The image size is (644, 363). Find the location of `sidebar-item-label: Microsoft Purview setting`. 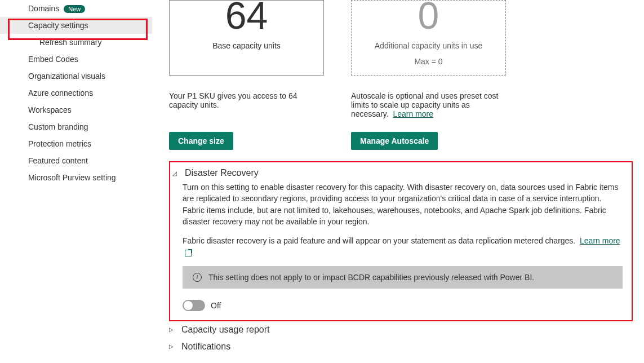

sidebar-item-label: Microsoft Purview setting is located at coordinates (72, 178).